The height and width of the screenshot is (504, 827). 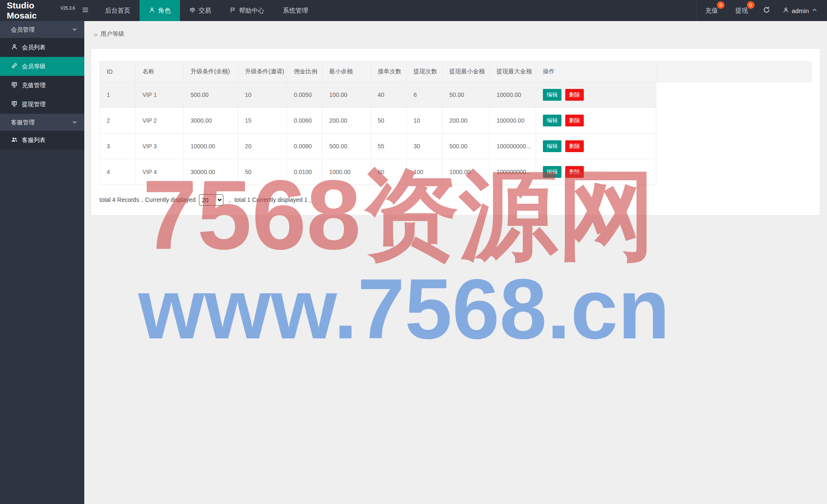 What do you see at coordinates (34, 86) in the screenshot?
I see `recharge-mgmt-label: 充值管理` at bounding box center [34, 86].